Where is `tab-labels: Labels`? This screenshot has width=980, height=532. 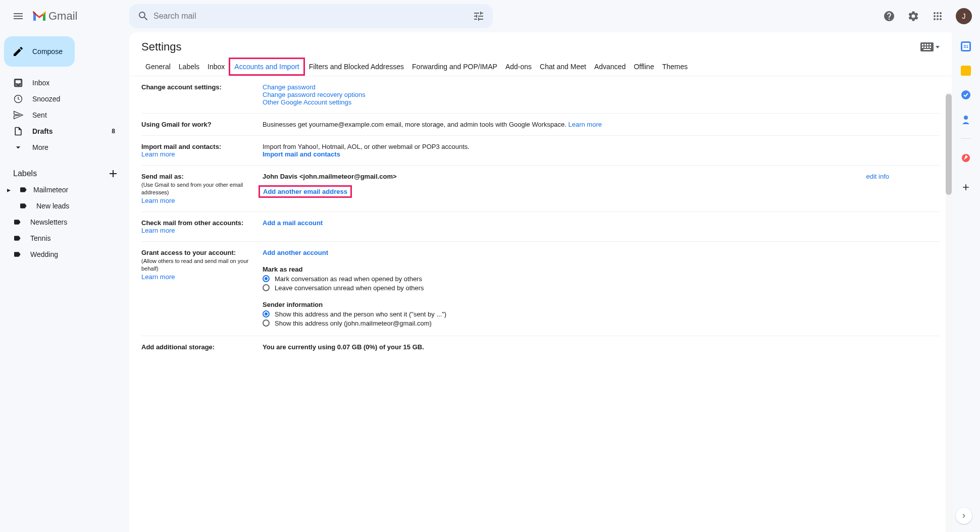 tab-labels: Labels is located at coordinates (189, 67).